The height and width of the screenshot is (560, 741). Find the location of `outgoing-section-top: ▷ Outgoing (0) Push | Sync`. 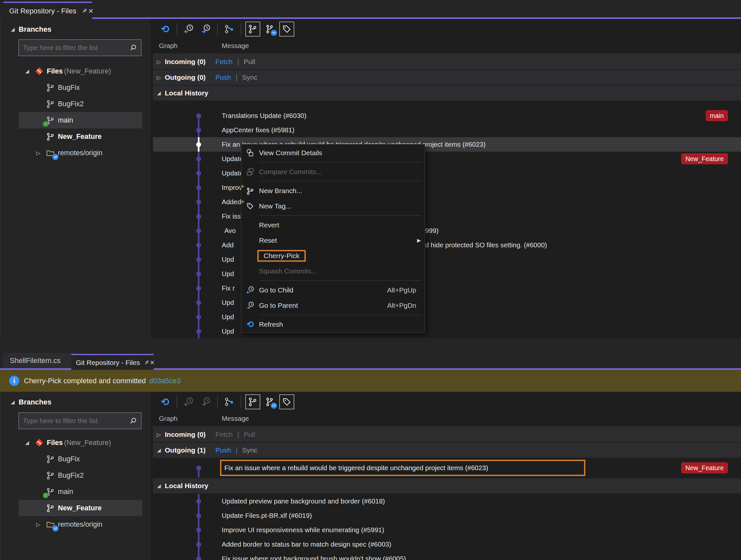

outgoing-section-top: ▷ Outgoing (0) Push | Sync is located at coordinates (447, 78).